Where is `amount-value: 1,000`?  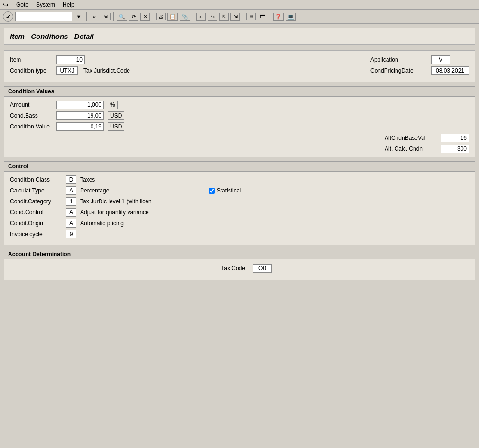
amount-value: 1,000 is located at coordinates (80, 105).